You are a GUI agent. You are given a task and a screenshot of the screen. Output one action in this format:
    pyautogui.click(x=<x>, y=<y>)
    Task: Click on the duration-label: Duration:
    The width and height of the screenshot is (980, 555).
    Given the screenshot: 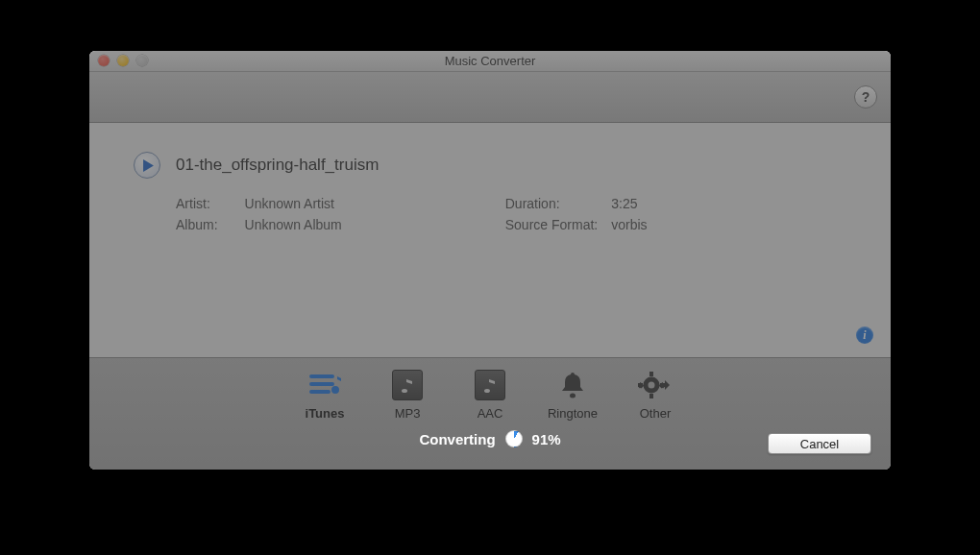 What is the action you would take?
    pyautogui.click(x=551, y=204)
    